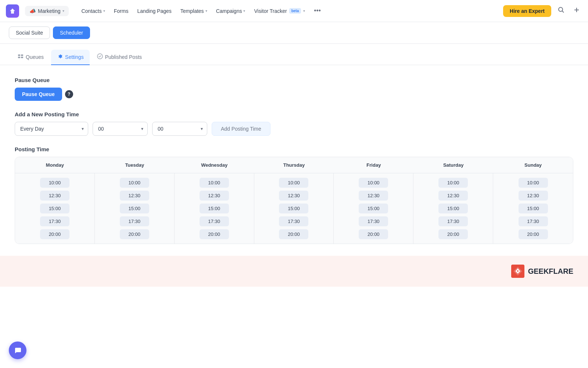 This screenshot has width=588, height=368. What do you see at coordinates (135, 165) in the screenshot?
I see `col-tuesday: Tuesday` at bounding box center [135, 165].